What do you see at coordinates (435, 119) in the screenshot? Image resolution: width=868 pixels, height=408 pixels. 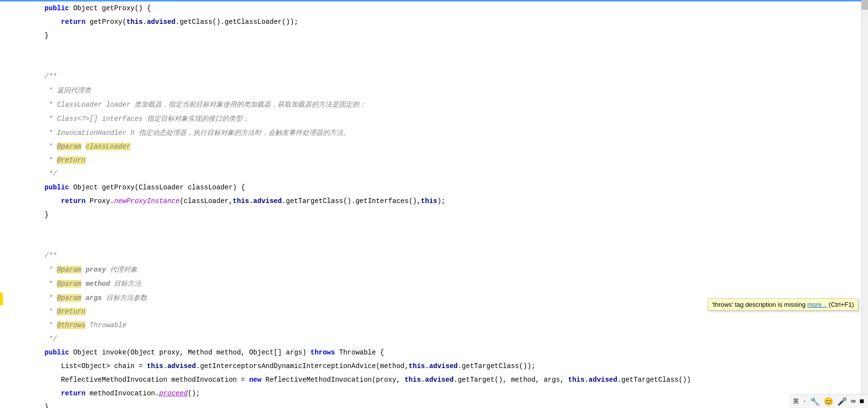 I see `code-line: * Class<?>[] interfaces 指定目标对象实现的接口的类型；` at bounding box center [435, 119].